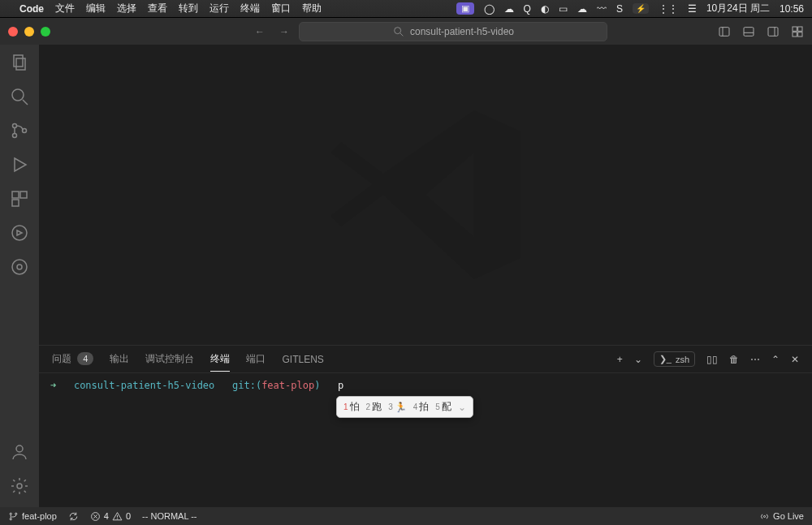 The height and width of the screenshot is (525, 812). I want to click on panel-tabs: 问题 4 输出 调试控制台 终端 端口 GITLENS + ⌄ ❯_ zsh ▯…, so click(425, 359).